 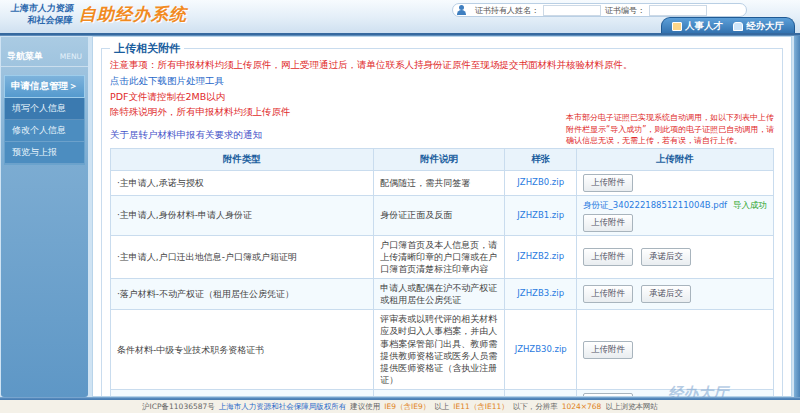 I want to click on attachment-type: 条件材料-专业技术职务聘任表, so click(x=242, y=394).